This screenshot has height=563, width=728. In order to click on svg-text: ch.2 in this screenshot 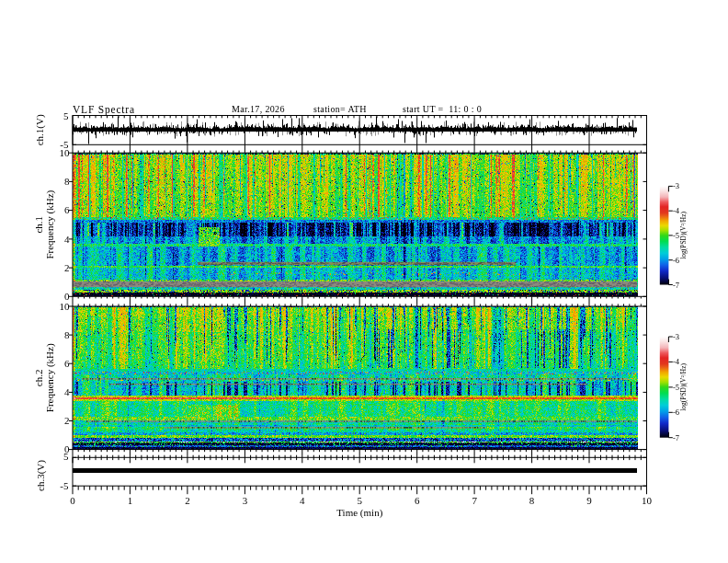, I will do `click(39, 377)`.